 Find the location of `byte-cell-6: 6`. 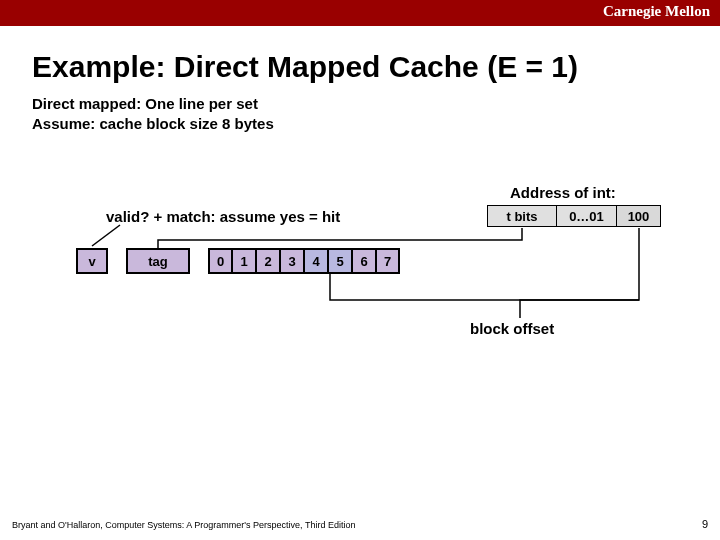

byte-cell-6: 6 is located at coordinates (364, 261).